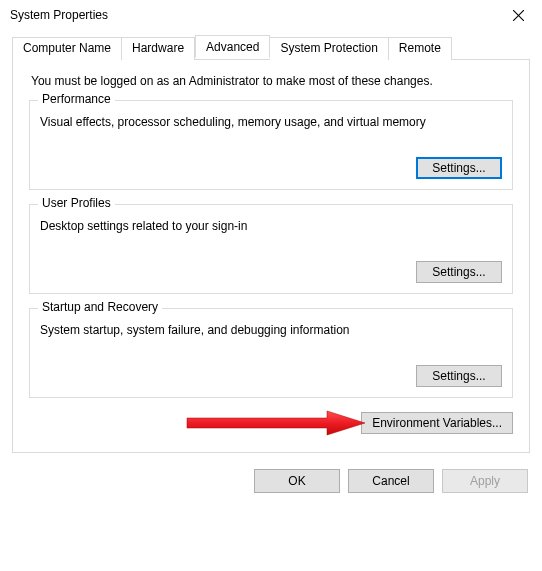 The height and width of the screenshot is (571, 542). I want to click on annotation-arrow-icon, so click(272, 423).